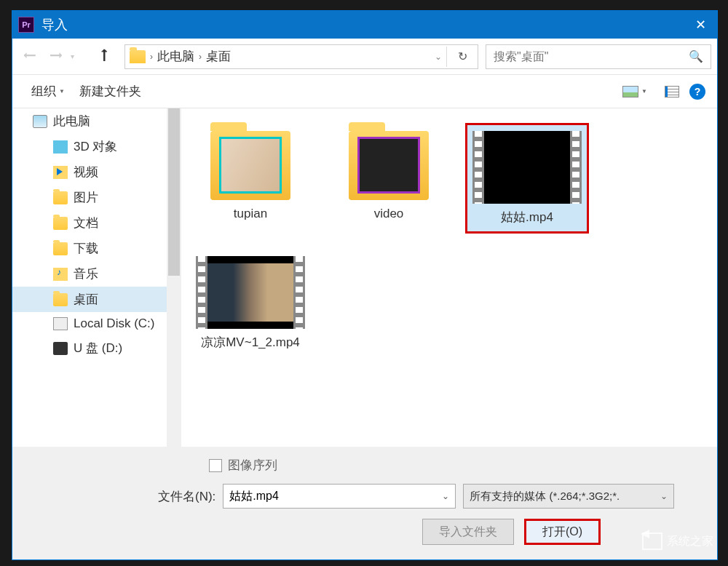  Describe the element at coordinates (652, 541) in the screenshot. I see `watermark-icon` at that location.